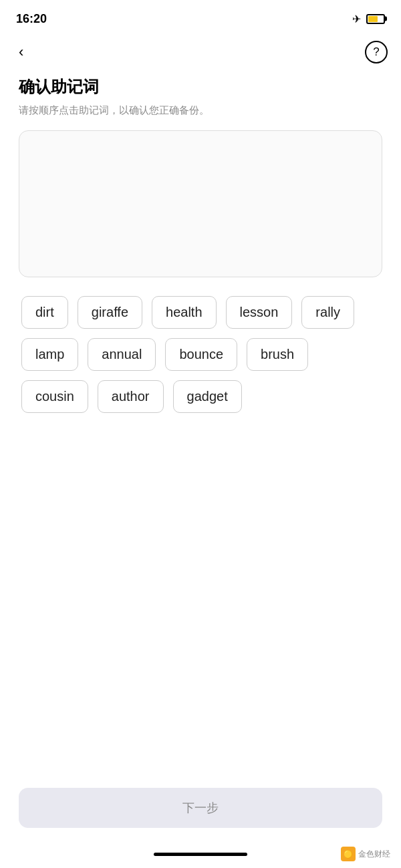 This screenshot has width=401, height=868. Describe the element at coordinates (374, 854) in the screenshot. I see `watermark-text: 金色财经` at that location.